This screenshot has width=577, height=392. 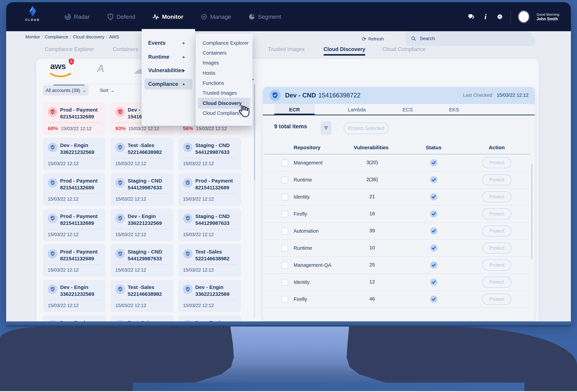 What do you see at coordinates (168, 70) in the screenshot?
I see `menu-item-vulnerabilities: Vulnerabilities▸` at bounding box center [168, 70].